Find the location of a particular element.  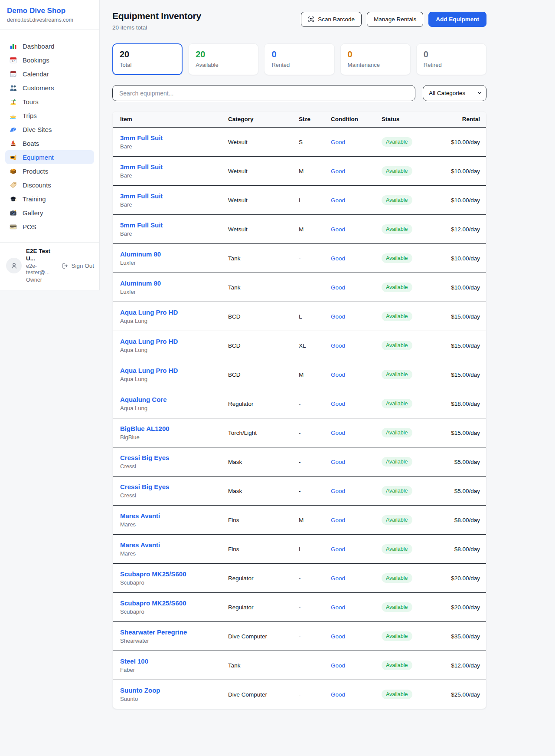

stat-card-rented: 0 Rented is located at coordinates (299, 59).